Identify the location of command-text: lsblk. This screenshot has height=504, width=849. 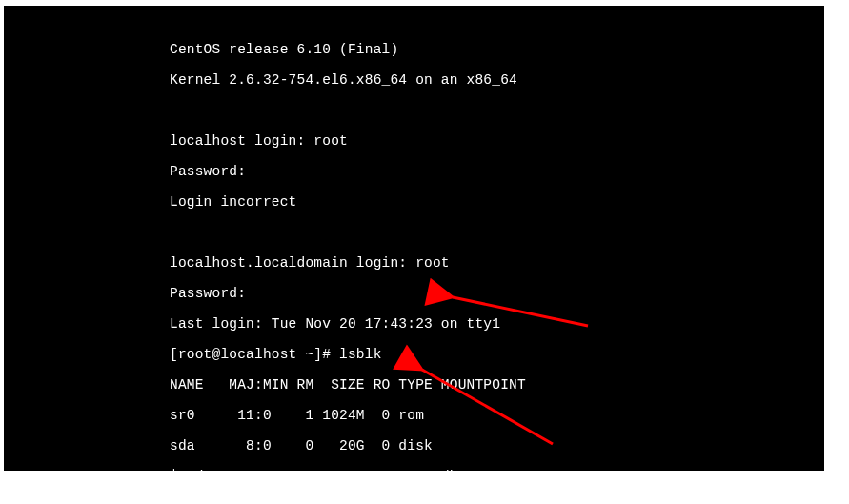
(360, 354).